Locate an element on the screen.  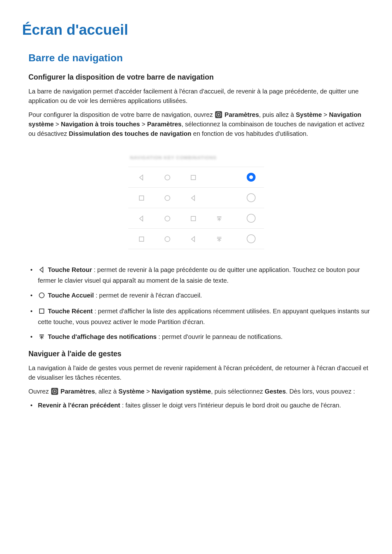
list-item-back: Touche Retour : permet de revenir à la p… is located at coordinates (199, 275).